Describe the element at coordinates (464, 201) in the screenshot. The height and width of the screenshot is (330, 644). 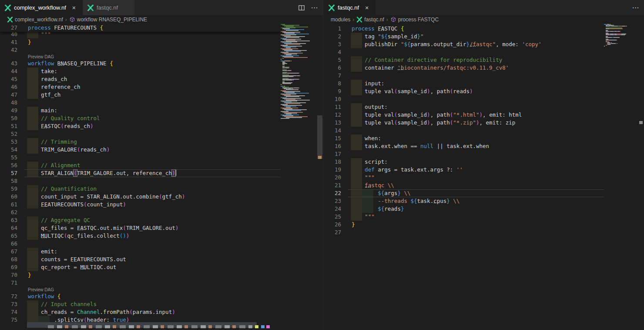
I see `code-line: 23 --threads ${task.cpus} \\` at that location.